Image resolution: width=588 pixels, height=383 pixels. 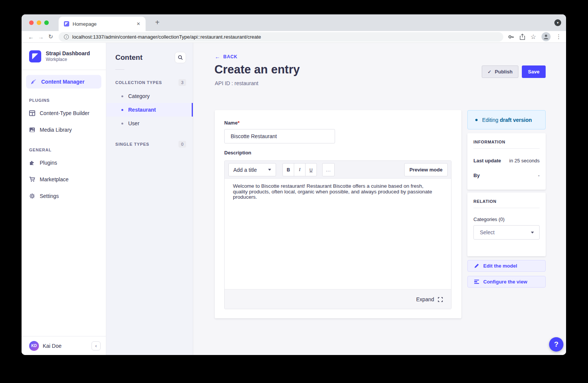 I want to click on categories-select: Select, so click(x=507, y=232).